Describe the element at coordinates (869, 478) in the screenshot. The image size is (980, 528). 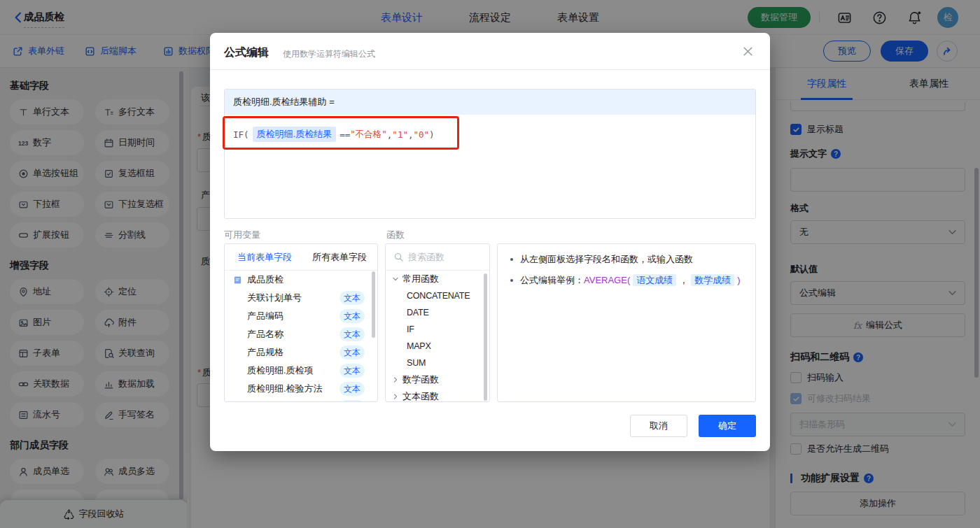
I see `ext-help-icon: ?` at that location.